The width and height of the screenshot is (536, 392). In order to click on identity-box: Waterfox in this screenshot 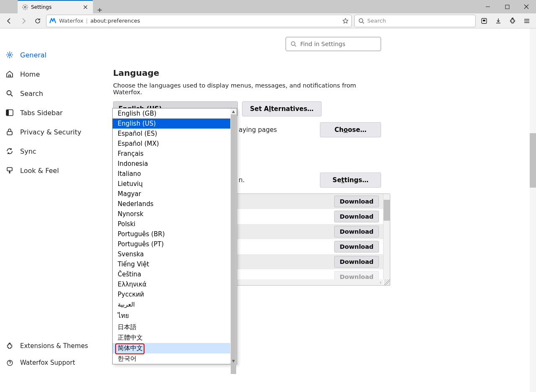, I will do `click(66, 21)`.